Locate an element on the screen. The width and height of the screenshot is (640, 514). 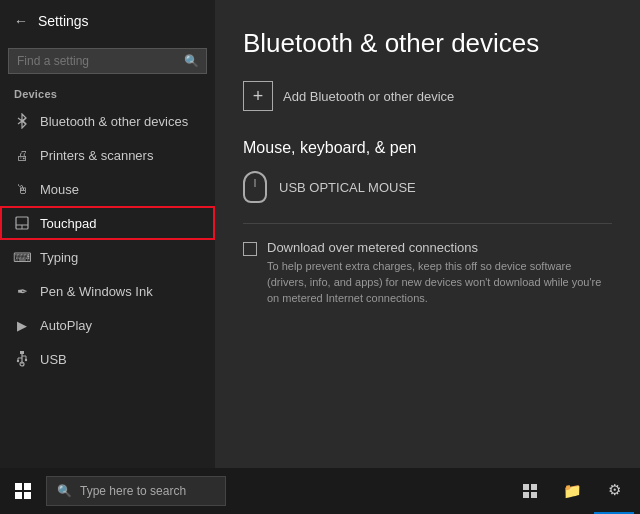
sidebar-item-bluetooth-label: Bluetooth & other devices is located at coordinates (114, 122).